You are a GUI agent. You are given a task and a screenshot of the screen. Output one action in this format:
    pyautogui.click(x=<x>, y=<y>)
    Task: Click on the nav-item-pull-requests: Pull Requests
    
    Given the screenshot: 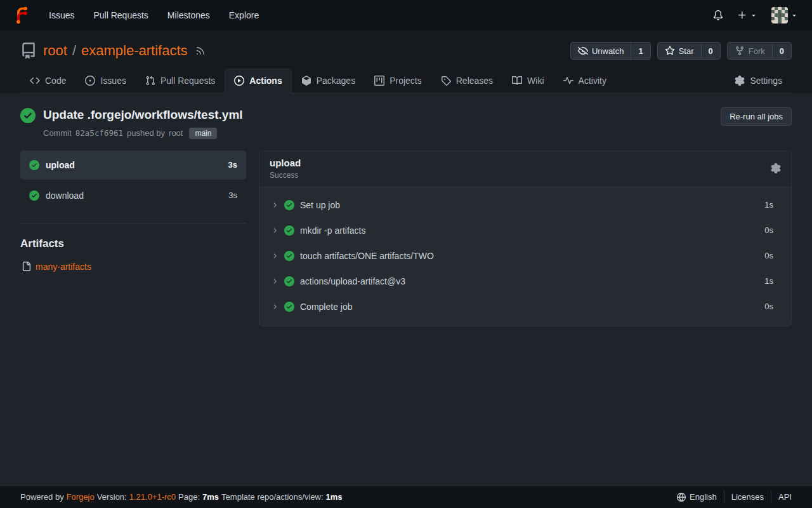 What is the action you would take?
    pyautogui.click(x=121, y=15)
    